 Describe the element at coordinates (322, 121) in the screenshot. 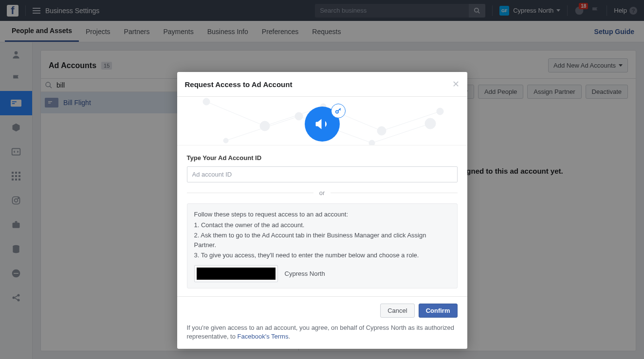

I see `modal-banner` at that location.